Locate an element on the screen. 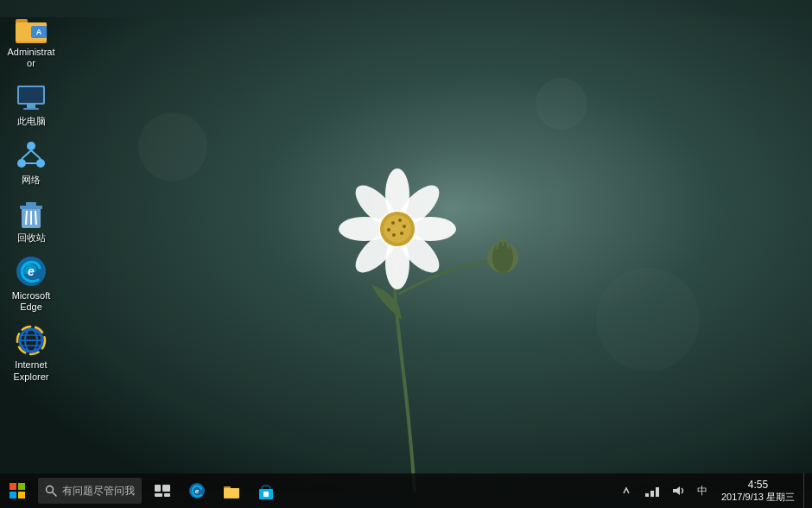 The height and width of the screenshot is (508, 812). tray-volume is located at coordinates (678, 491).